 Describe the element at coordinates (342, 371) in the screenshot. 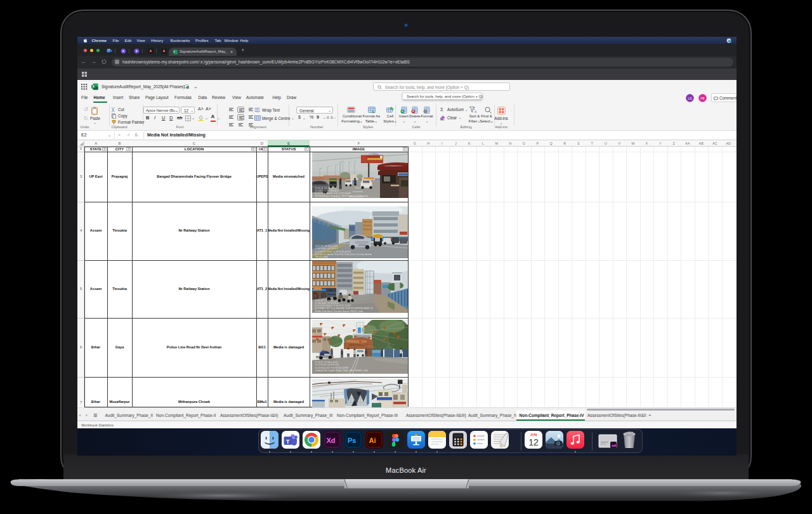

I see `svg-text:Chakand Rd, Jagdish Nagar, Gay: Chakand Rd, Jagdish Nagar, Gaya, Bihar 8…` at that location.